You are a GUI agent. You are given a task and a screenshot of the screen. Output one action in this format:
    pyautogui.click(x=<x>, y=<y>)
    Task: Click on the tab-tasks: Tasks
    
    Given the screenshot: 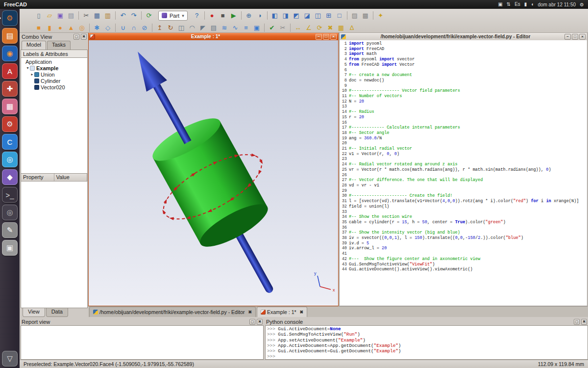 What is the action you would take?
    pyautogui.click(x=59, y=45)
    